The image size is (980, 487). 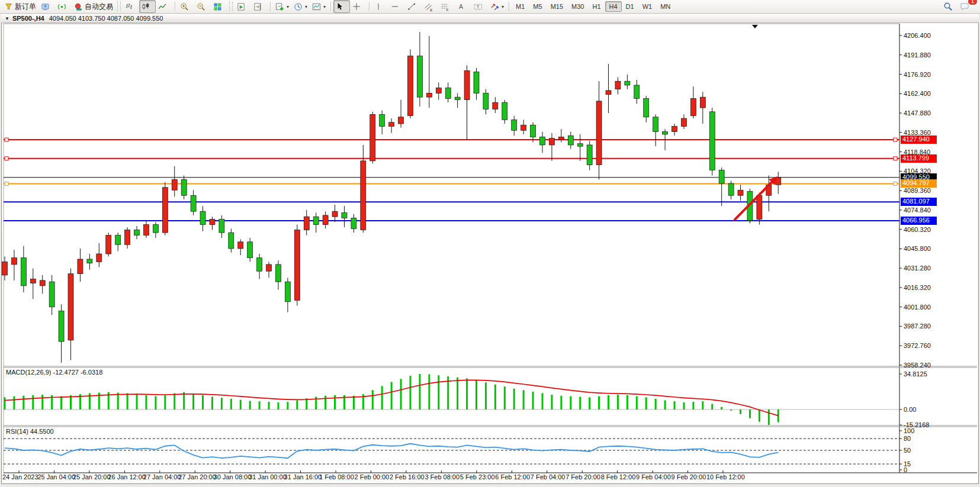 What do you see at coordinates (268, 477) in the screenshot?
I see `time-axis-label: 31 Jan 00:00` at bounding box center [268, 477].